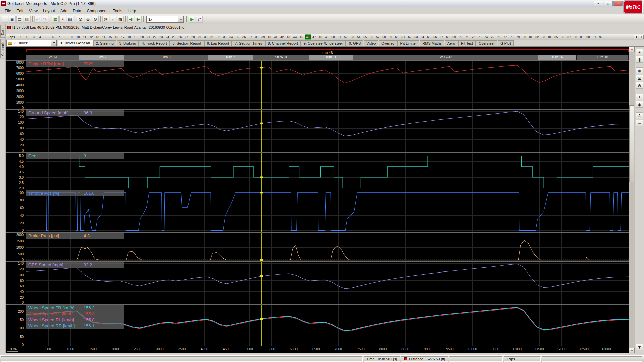 The height and width of the screenshot is (362, 644). I want to click on lap-number-58: 58, so click(384, 37).